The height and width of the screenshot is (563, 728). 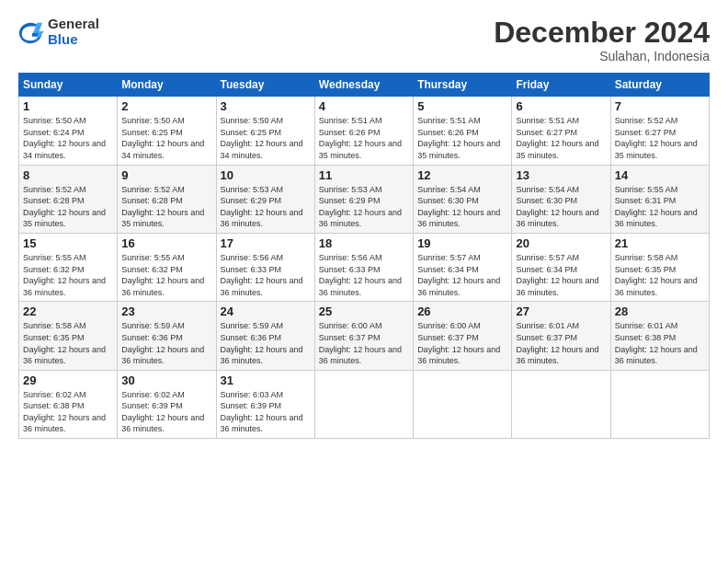 What do you see at coordinates (463, 267) in the screenshot?
I see `day-cell: 19 Sunrise: 5:57 AM Sunset: 6:34 PM Dayl…` at bounding box center [463, 267].